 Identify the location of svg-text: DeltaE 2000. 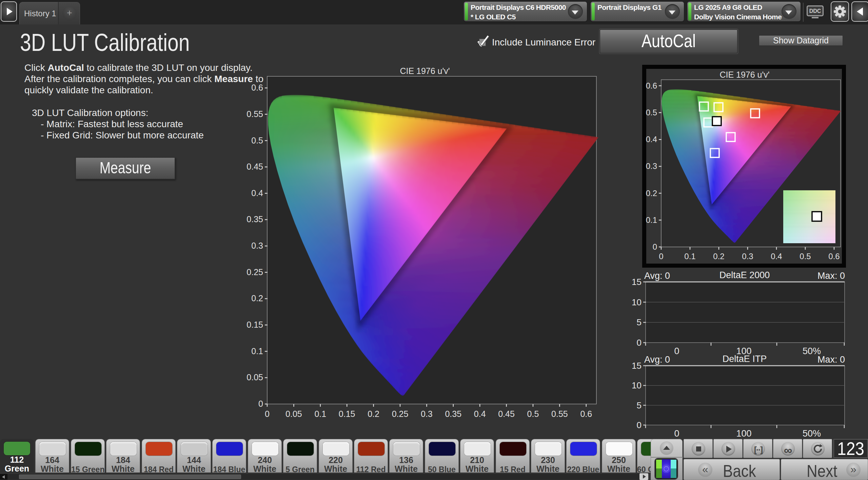
(745, 275).